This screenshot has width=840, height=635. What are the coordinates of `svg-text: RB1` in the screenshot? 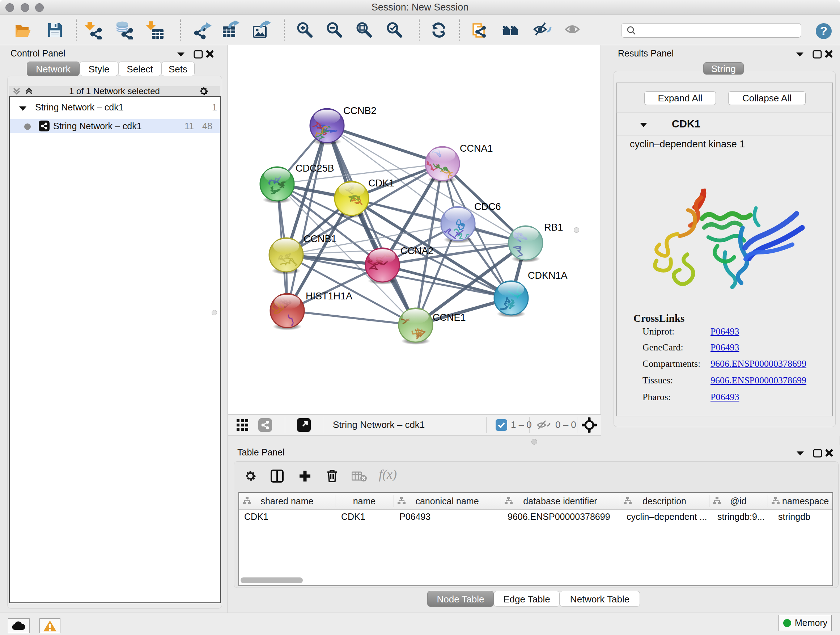 It's located at (554, 227).